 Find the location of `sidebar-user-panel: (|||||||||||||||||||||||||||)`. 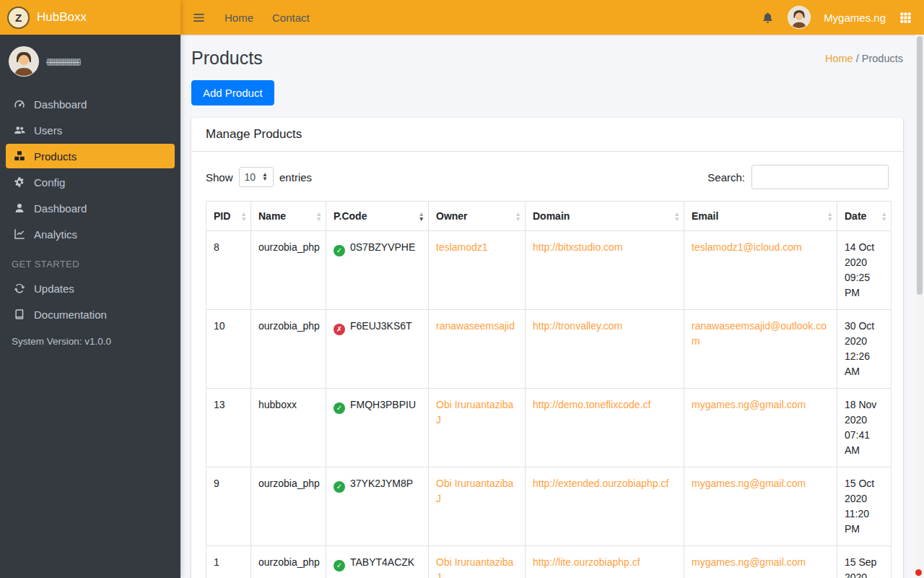

sidebar-user-panel: (|||||||||||||||||||||||||||) is located at coordinates (90, 61).